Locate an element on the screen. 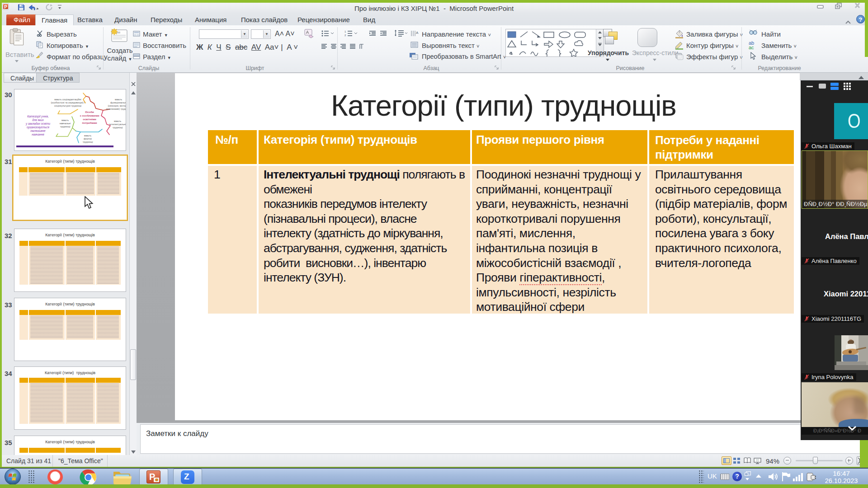 The height and width of the screenshot is (488, 868). svg-text: для яких is located at coordinates (38, 120).